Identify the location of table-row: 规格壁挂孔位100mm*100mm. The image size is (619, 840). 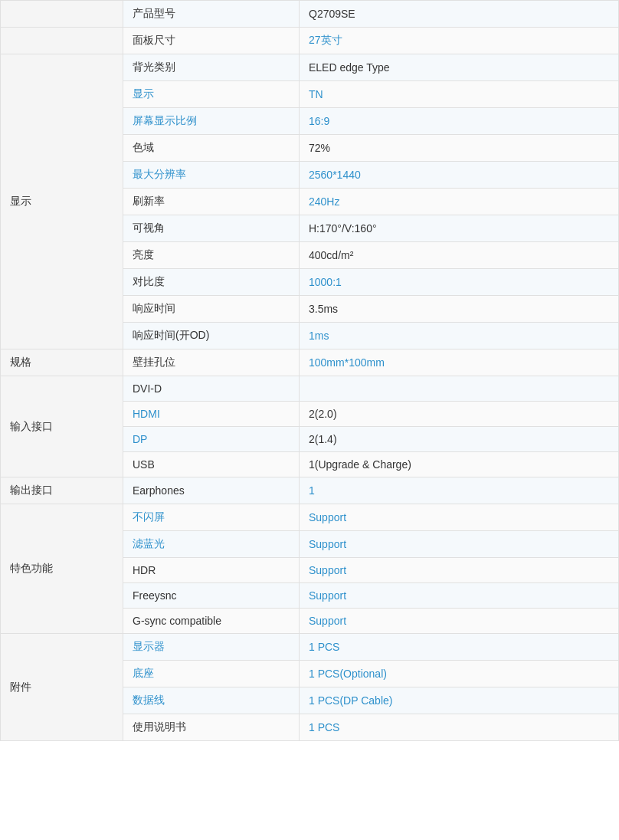
(310, 363).